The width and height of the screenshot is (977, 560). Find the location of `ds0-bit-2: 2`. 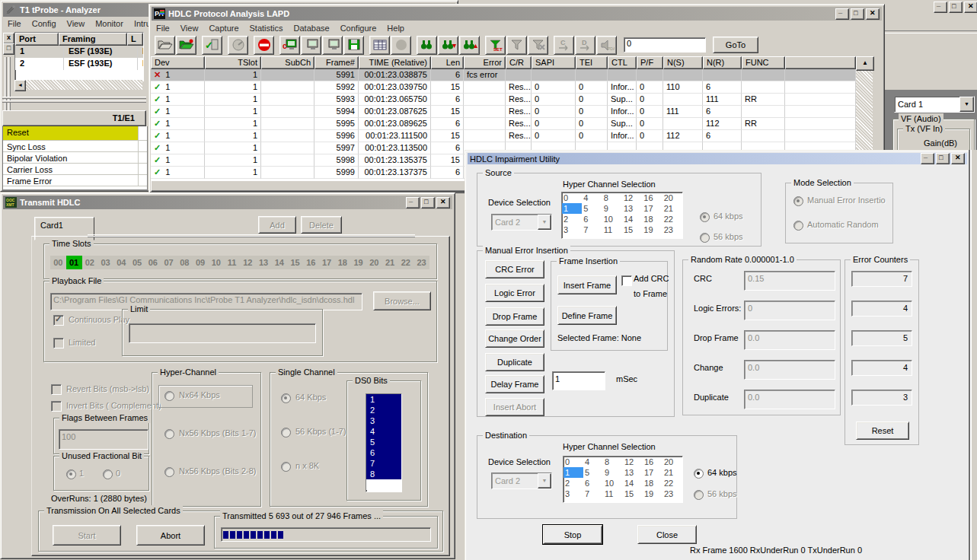

ds0-bit-2: 2 is located at coordinates (384, 410).